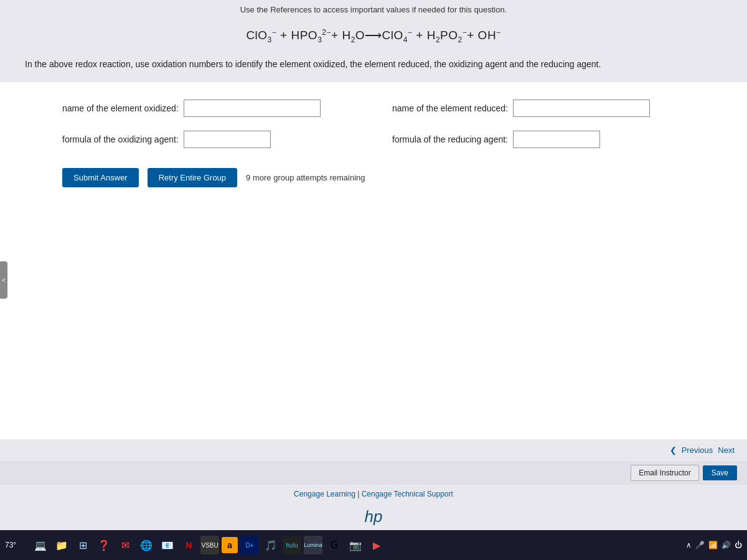 This screenshot has height=560, width=747. I want to click on taskbar-icon-media: ▶, so click(377, 545).